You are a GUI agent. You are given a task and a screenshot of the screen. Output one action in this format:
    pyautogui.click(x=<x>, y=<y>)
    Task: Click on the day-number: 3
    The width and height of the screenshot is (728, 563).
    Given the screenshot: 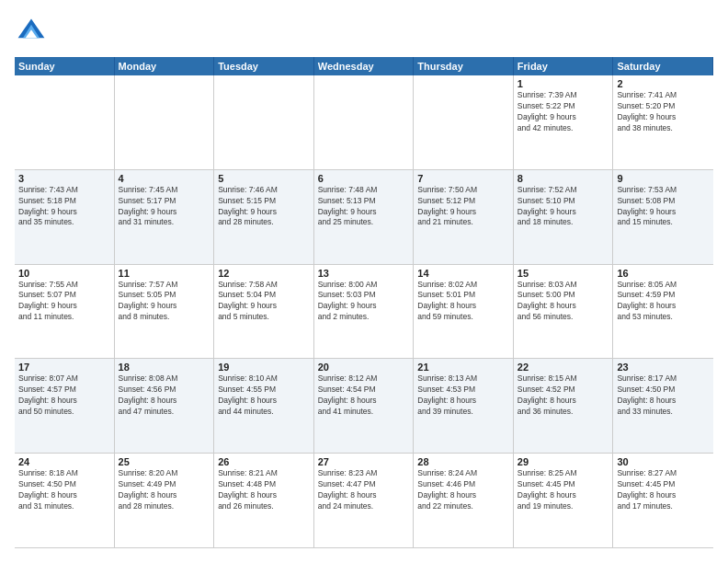 What is the action you would take?
    pyautogui.click(x=64, y=178)
    